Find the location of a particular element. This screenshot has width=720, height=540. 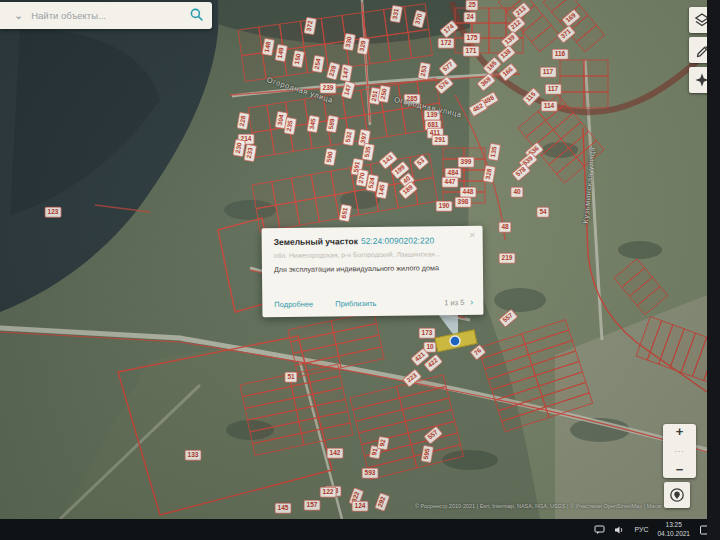

zoom-control: + ··· − is located at coordinates (680, 451).